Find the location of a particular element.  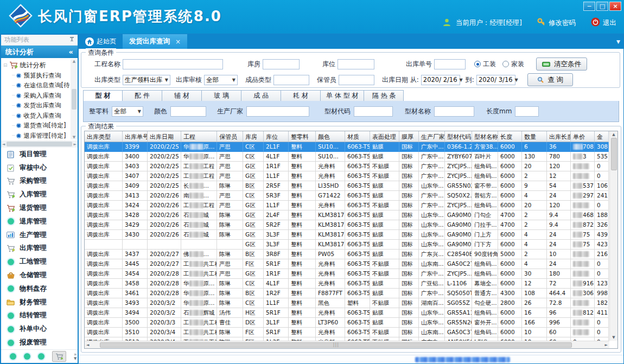

column-header-数量: 数量 is located at coordinates (534, 137).